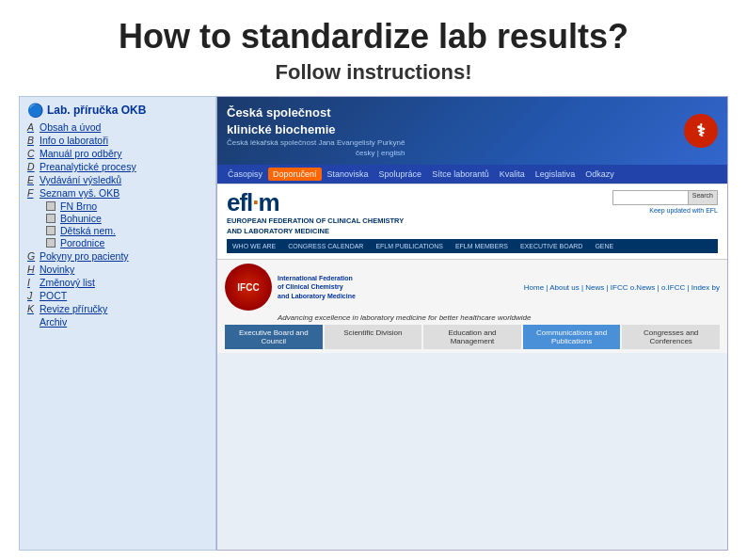  I want to click on left-menu-subitem-fn: FN Brno, so click(118, 206).